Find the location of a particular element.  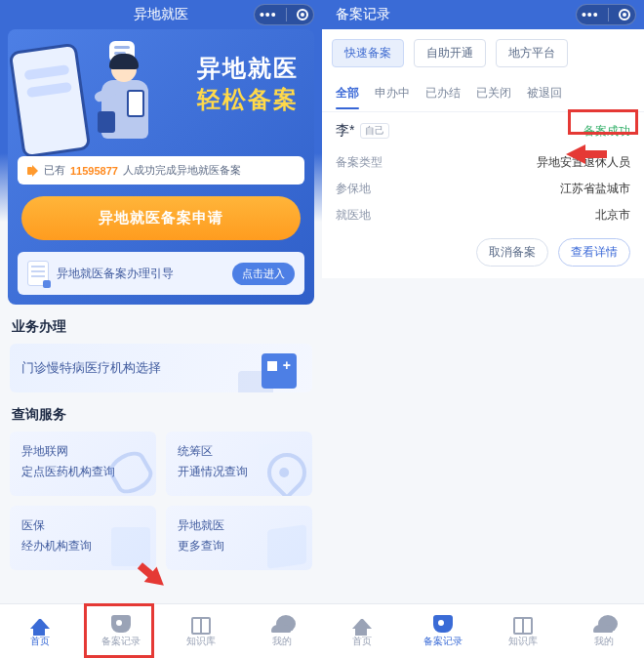

biz-card: 门诊慢特病医疗机构选择 is located at coordinates (161, 368).